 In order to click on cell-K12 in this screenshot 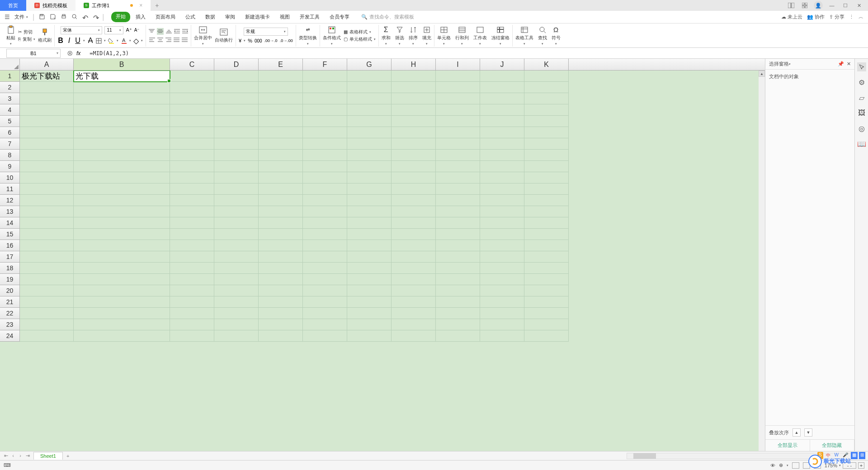, I will do `click(547, 201)`.